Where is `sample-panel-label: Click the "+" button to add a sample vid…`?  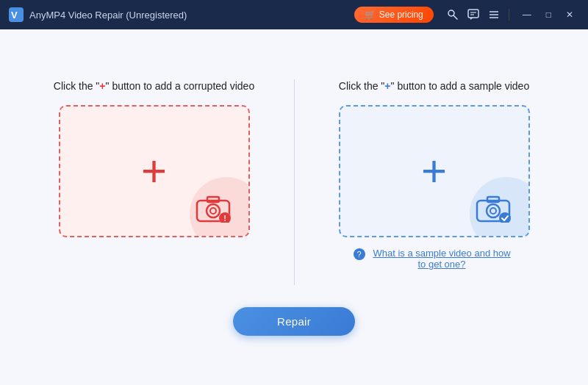 sample-panel-label: Click the "+" button to add a sample vid… is located at coordinates (434, 87).